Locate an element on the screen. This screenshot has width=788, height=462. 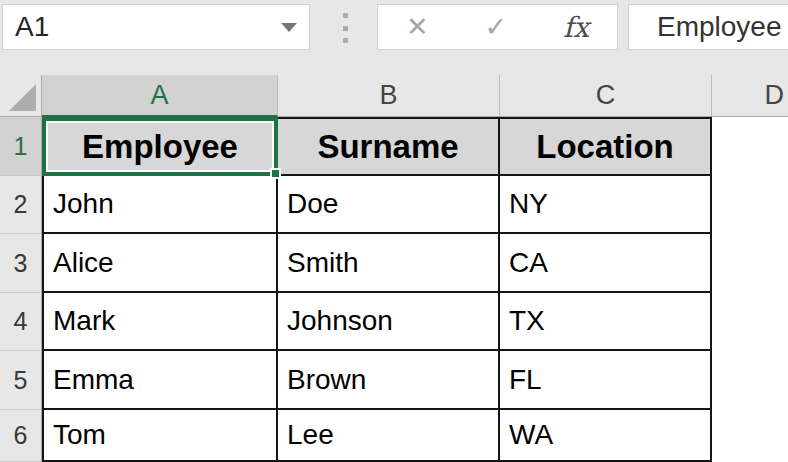
cell-D5 is located at coordinates (750, 380).